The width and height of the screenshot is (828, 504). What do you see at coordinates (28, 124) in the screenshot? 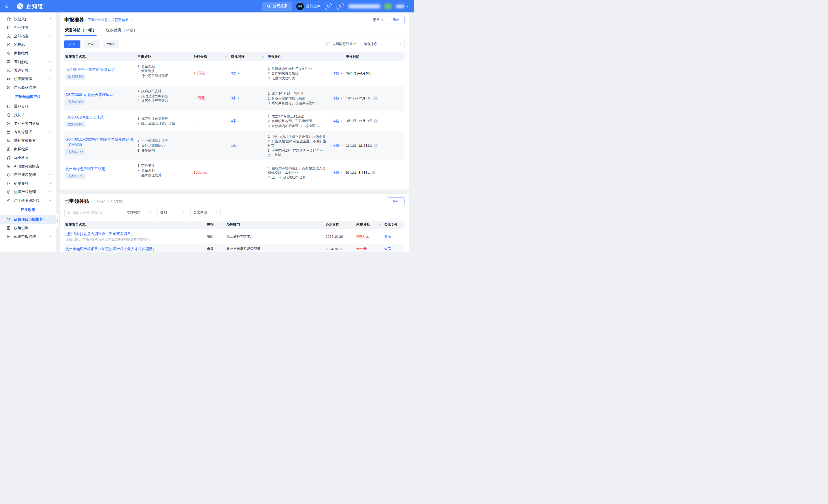
I see `sidebar-item-patent: 专利检索与分析` at bounding box center [28, 124].